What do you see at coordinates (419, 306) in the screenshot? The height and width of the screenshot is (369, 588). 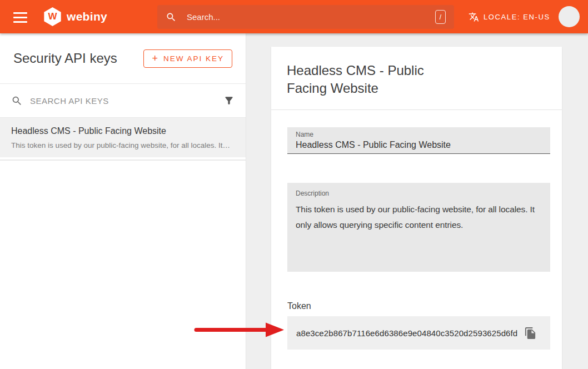 I see `token-label: Token` at bounding box center [419, 306].